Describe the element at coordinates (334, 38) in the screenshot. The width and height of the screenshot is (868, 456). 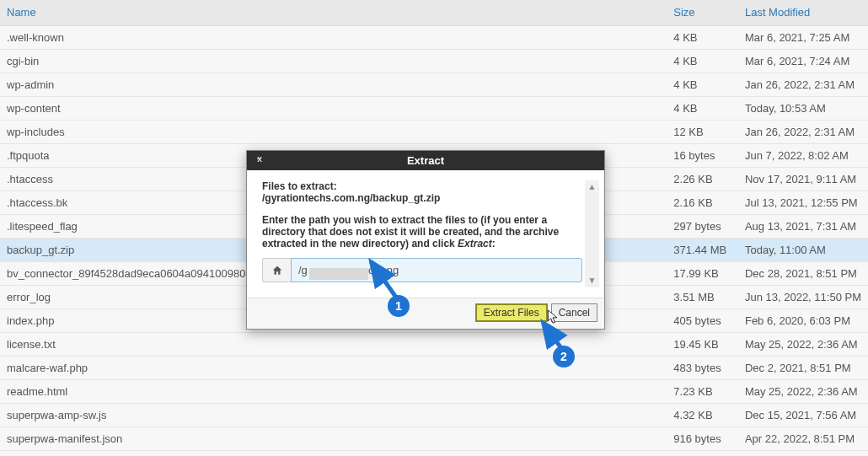
I see `cell-name: .well-known` at that location.